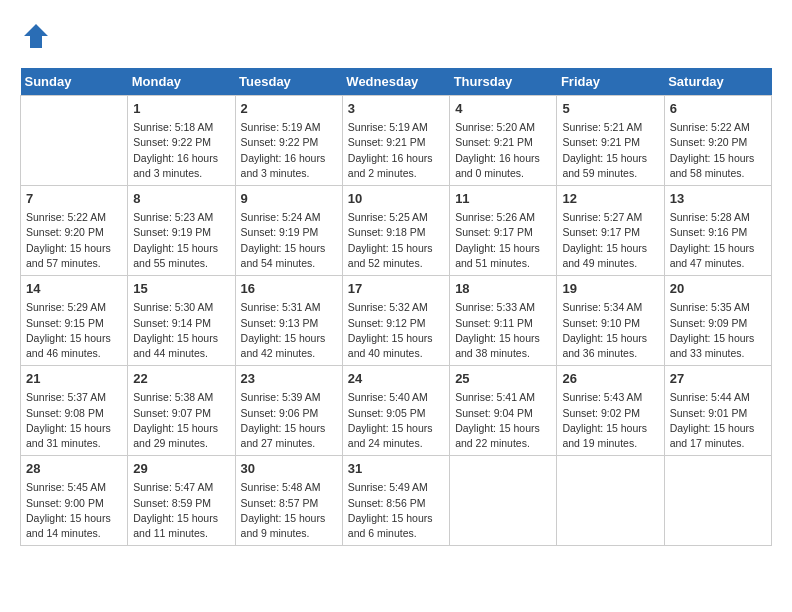 The width and height of the screenshot is (792, 612). What do you see at coordinates (396, 420) in the screenshot?
I see `day-info: Sunrise: 5:40 AM Sunset: 9:05 PM Dayligh…` at bounding box center [396, 420].